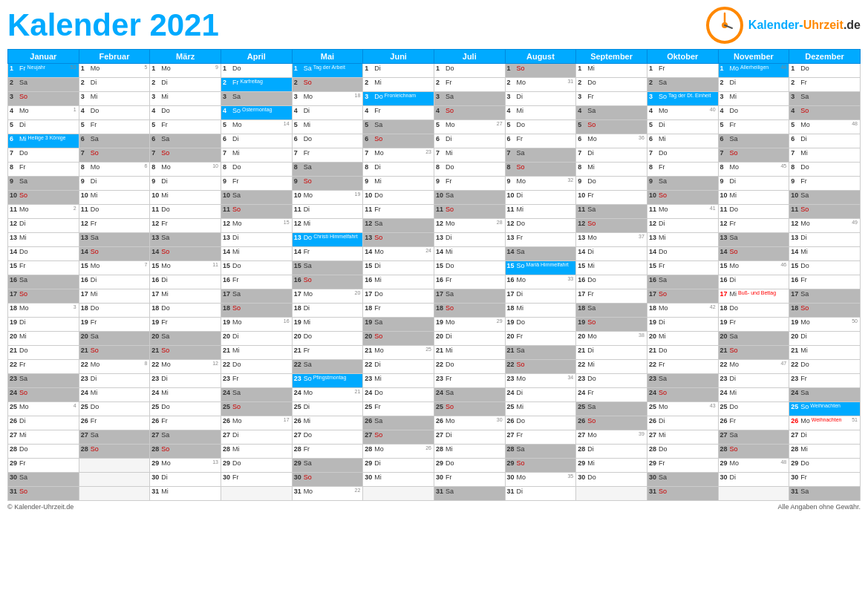 This screenshot has height=613, width=868. Describe the element at coordinates (399, 310) in the screenshot. I see `calendar-cell: 18Fr` at that location.